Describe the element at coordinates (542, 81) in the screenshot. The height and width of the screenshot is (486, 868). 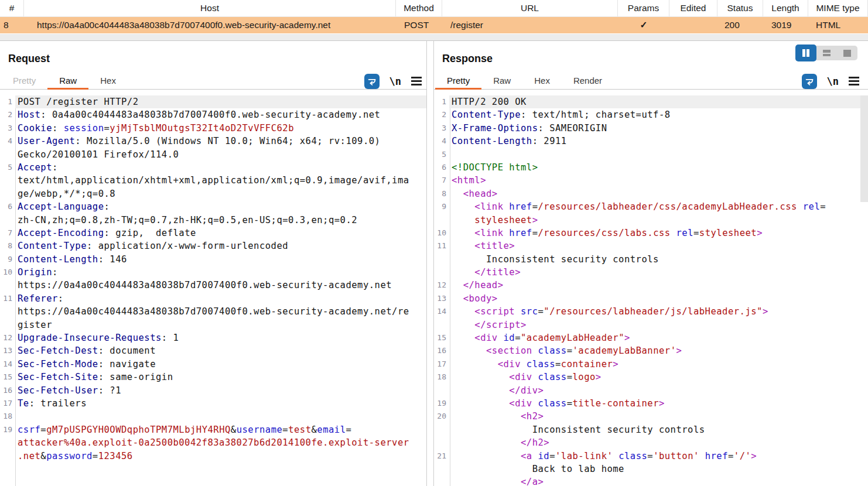
I see `response-tab-hex: Hex` at that location.